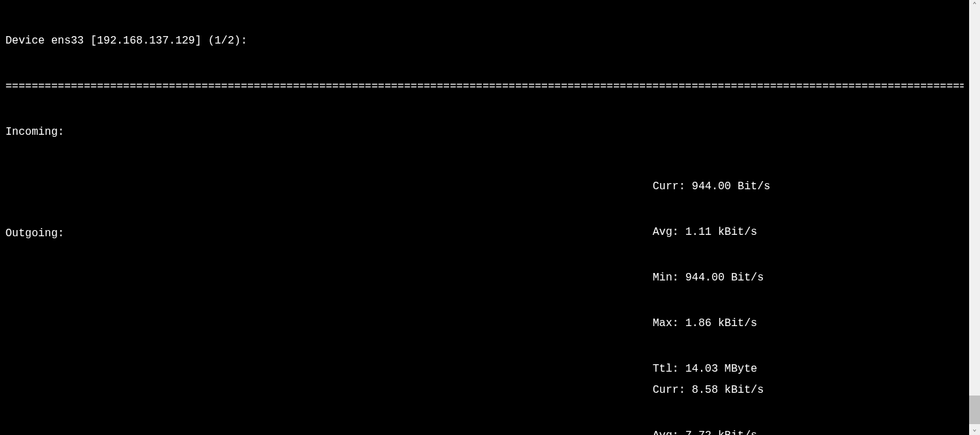 This screenshot has height=435, width=980. Describe the element at coordinates (485, 132) in the screenshot. I see `incoming-label: Incoming:` at that location.